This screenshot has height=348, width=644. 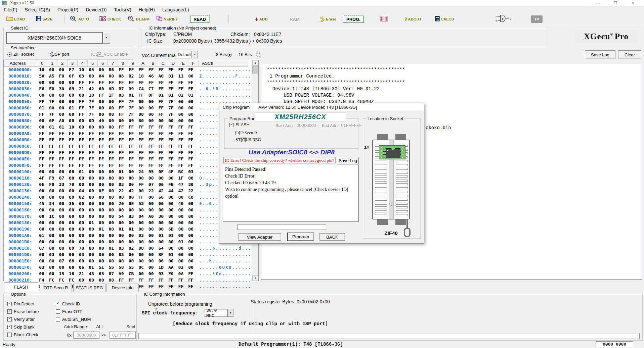 What do you see at coordinates (68, 304) in the screenshot?
I see `option-check-id: Check ID` at bounding box center [68, 304].